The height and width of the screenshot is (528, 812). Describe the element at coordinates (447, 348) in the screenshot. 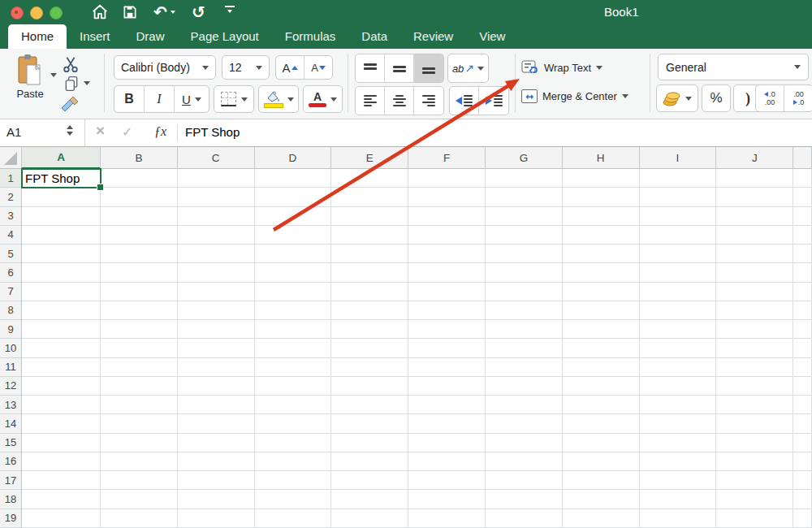

I see `cell-F10` at that location.